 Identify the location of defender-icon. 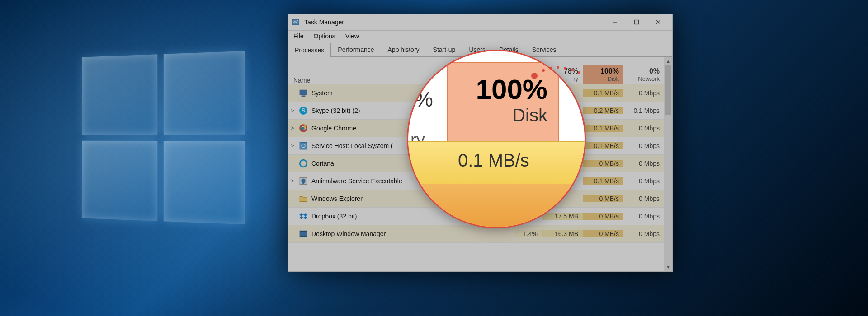
(303, 181).